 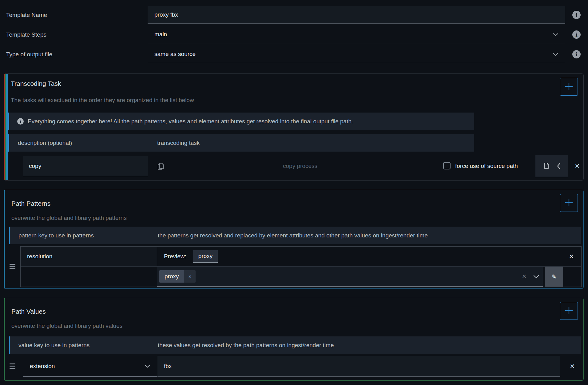 What do you see at coordinates (301, 267) in the screenshot?
I see `pattern-editor: resolution Preview: proxy ✕ proxy ✕ ✕ ✎` at bounding box center [301, 267].